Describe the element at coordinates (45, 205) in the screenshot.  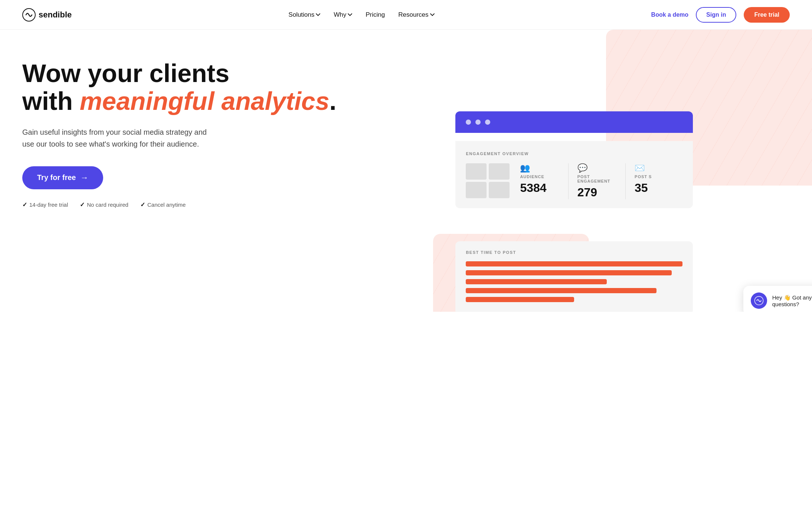
I see `trust-badge-trial: ✓ 14-day free trial` at that location.